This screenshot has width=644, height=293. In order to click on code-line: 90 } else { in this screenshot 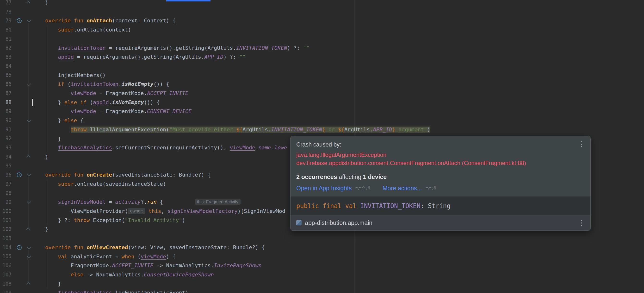, I will do `click(322, 121)`.